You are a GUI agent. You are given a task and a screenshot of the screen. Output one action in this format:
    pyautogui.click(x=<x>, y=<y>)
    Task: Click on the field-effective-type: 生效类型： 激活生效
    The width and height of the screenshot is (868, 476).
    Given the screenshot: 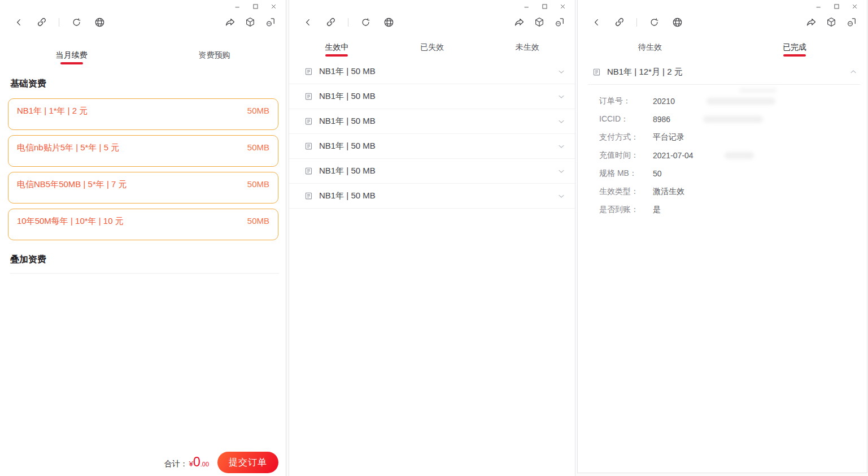 What is the action you would take?
    pyautogui.click(x=733, y=192)
    